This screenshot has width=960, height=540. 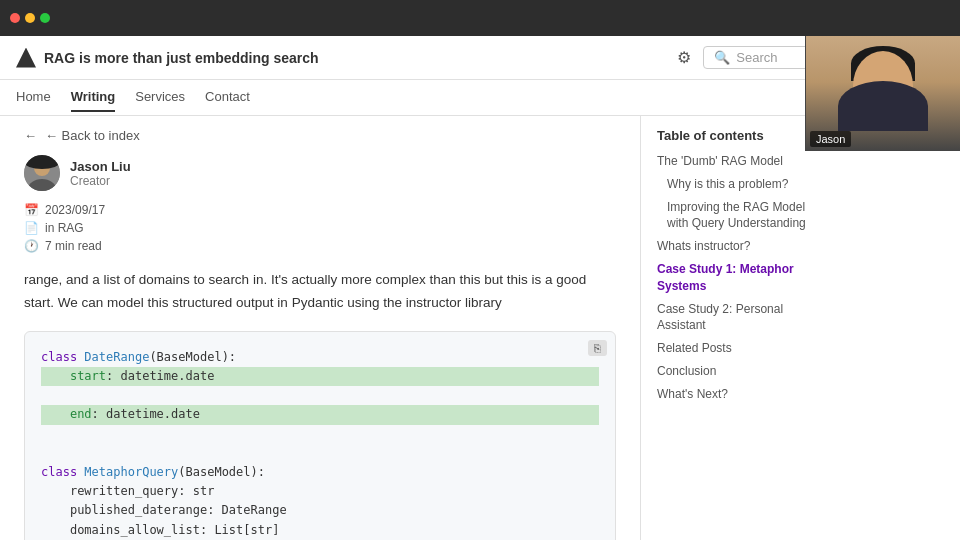 What do you see at coordinates (740, 246) in the screenshot?
I see `toc-item-4: Whats instructor?` at bounding box center [740, 246].